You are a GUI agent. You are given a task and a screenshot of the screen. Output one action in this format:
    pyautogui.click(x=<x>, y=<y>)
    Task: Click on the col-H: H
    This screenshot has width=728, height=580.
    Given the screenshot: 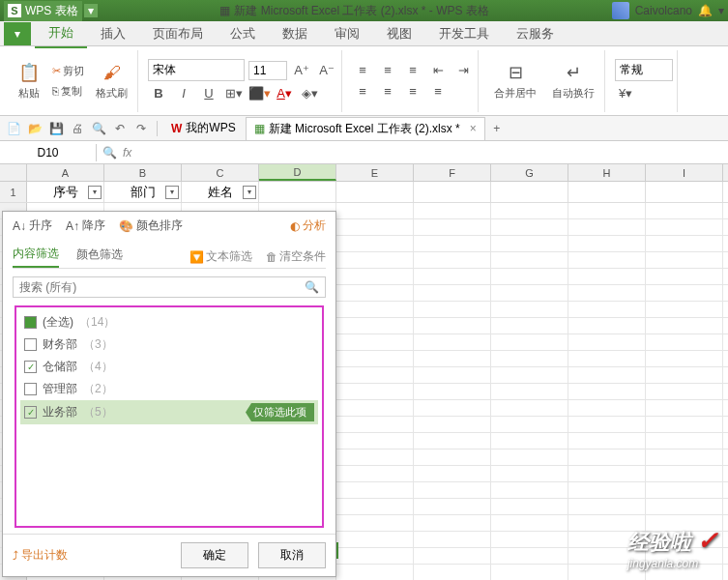 What is the action you would take?
    pyautogui.click(x=607, y=172)
    